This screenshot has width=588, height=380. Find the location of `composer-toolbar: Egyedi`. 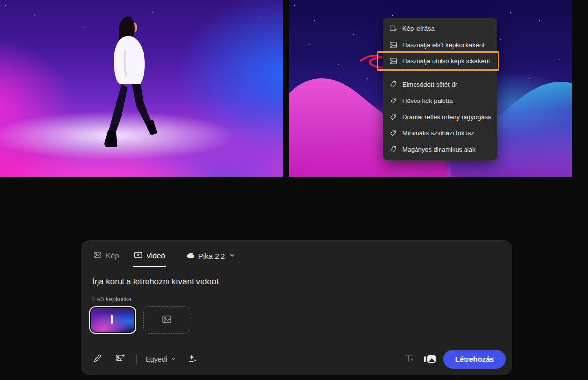

composer-toolbar: Egyedi is located at coordinates (298, 359).